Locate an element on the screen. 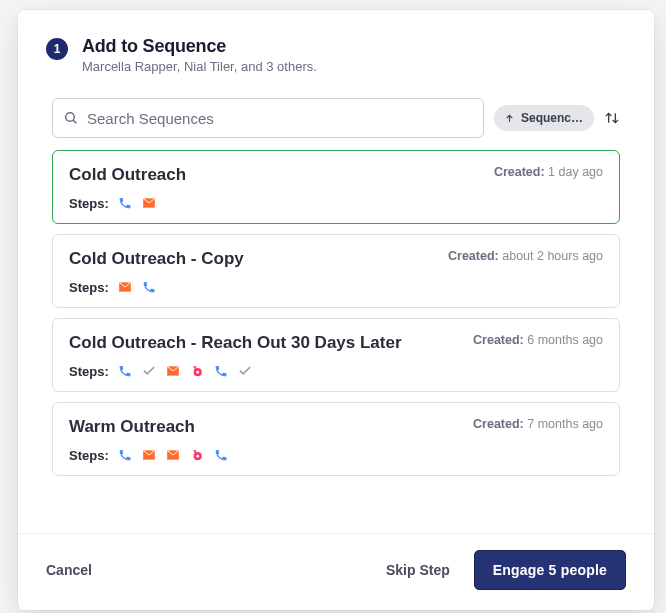  header-text: Add to Sequence Marcella Rapper, Nial Ti… is located at coordinates (200, 55).